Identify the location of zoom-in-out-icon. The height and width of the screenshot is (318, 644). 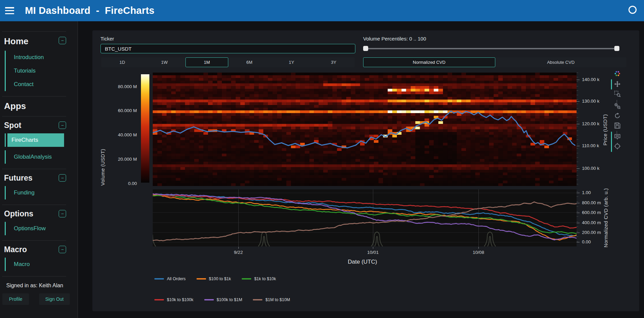
(617, 106).